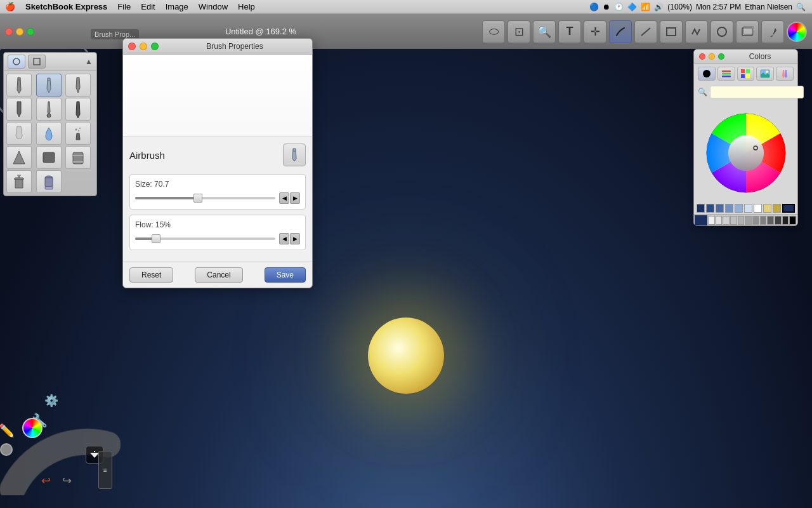 The height and width of the screenshot is (508, 812). What do you see at coordinates (620, 32) in the screenshot?
I see `pencil-line-tool` at bounding box center [620, 32].